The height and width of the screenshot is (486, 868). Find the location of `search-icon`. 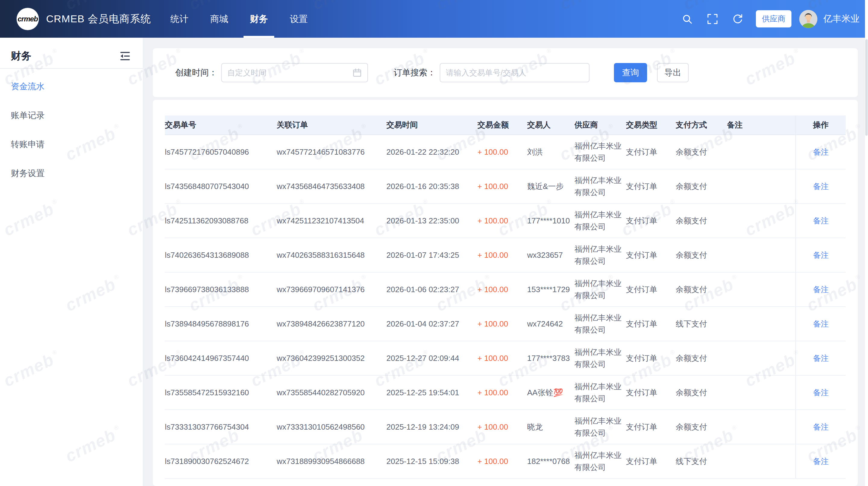

search-icon is located at coordinates (687, 19).